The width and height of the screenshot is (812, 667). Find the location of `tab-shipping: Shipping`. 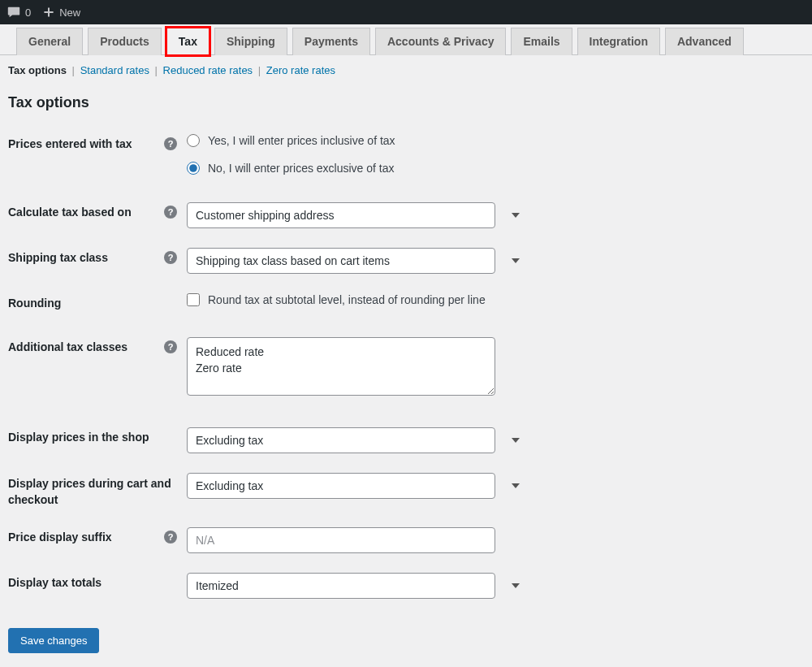

tab-shipping: Shipping is located at coordinates (251, 41).